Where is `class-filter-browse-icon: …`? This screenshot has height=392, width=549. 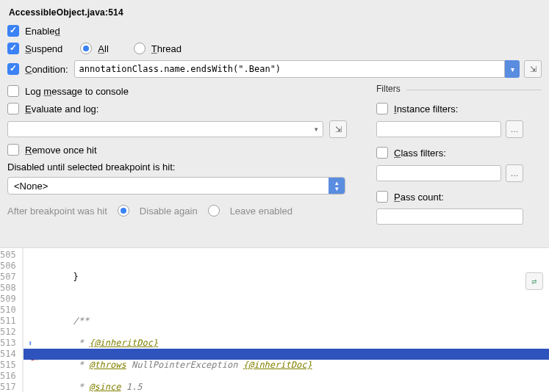
class-filter-browse-icon: … is located at coordinates (514, 173).